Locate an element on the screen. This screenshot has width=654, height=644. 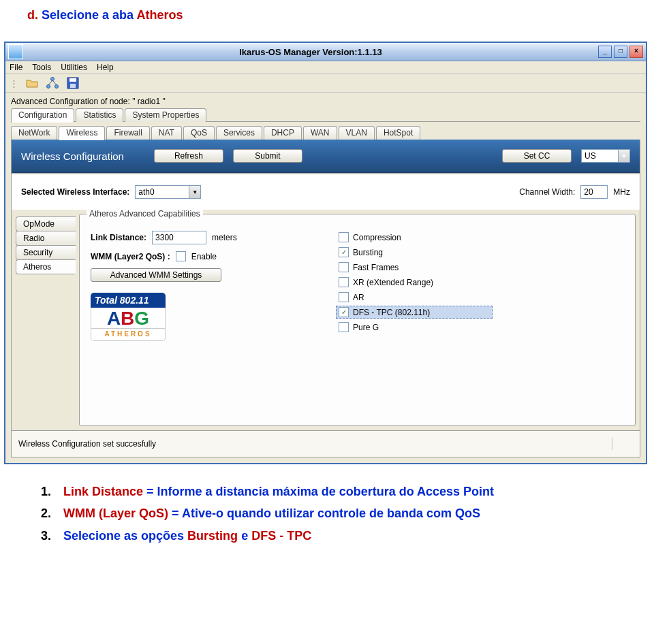
minimize-button: _ is located at coordinates (605, 52).